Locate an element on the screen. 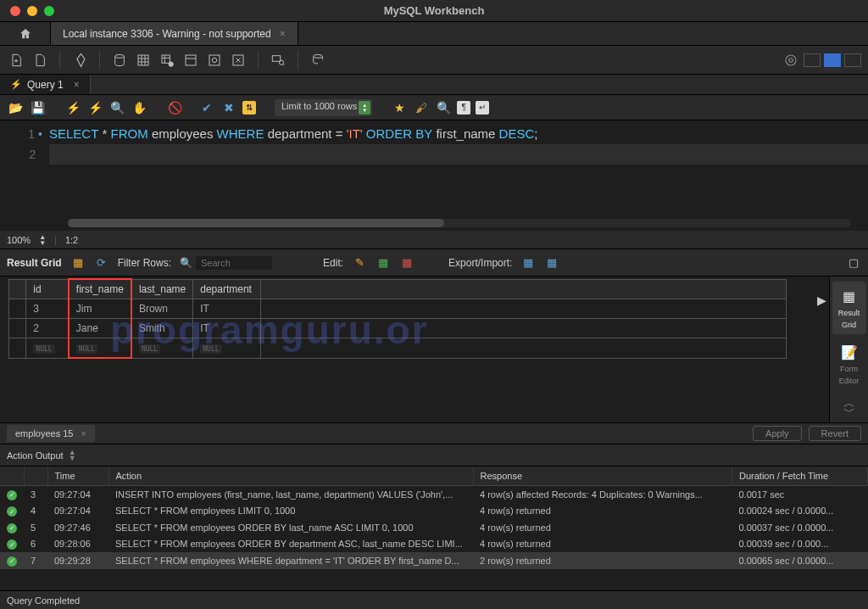 Image resolution: width=868 pixels, height=609 pixels. side-tab: 📝FormEditor is located at coordinates (849, 364).